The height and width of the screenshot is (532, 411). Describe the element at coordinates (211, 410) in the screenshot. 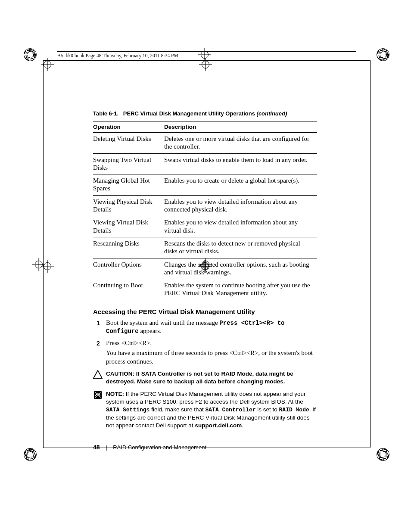

I see `note-body: NOTE: If the PERC Virtual Disk Managemen…` at that location.